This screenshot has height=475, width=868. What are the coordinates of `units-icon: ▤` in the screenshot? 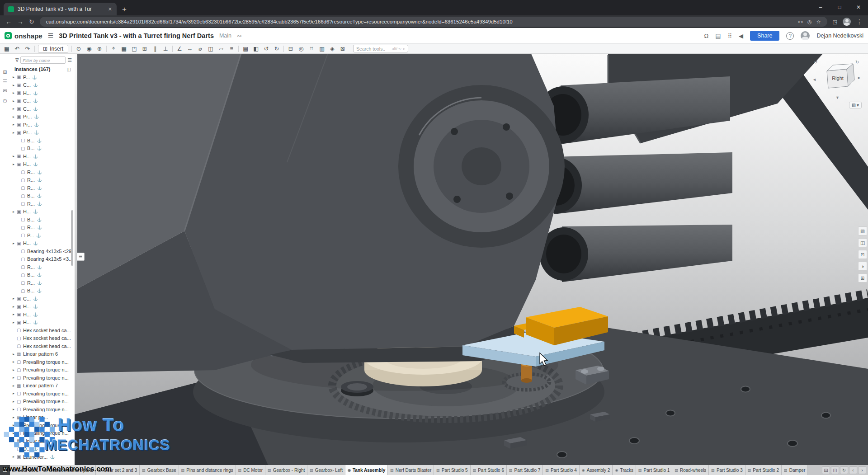 It's located at (826, 470).